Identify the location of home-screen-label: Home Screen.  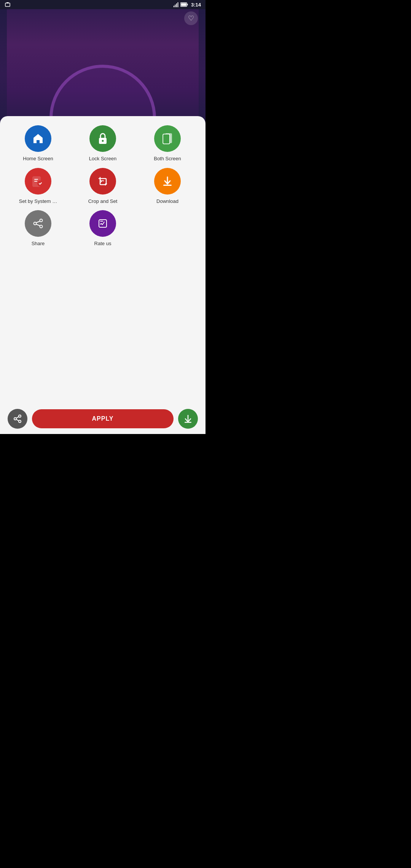
(38, 159).